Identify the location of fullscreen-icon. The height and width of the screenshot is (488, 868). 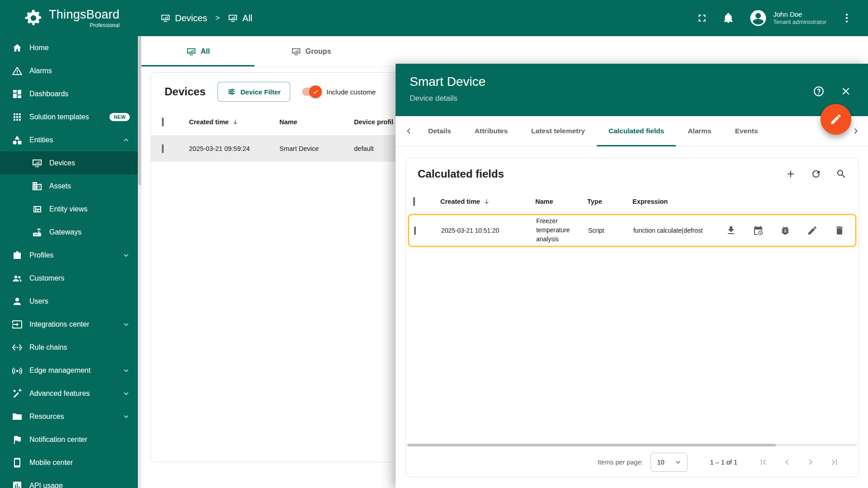
(702, 18).